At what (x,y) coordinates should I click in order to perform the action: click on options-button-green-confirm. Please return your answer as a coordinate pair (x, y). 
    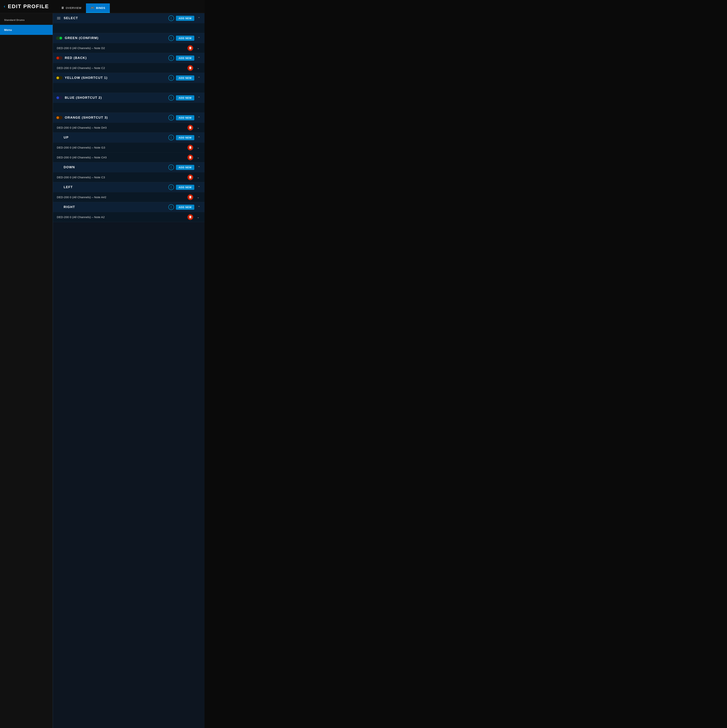
    Looking at the image, I should click on (171, 38).